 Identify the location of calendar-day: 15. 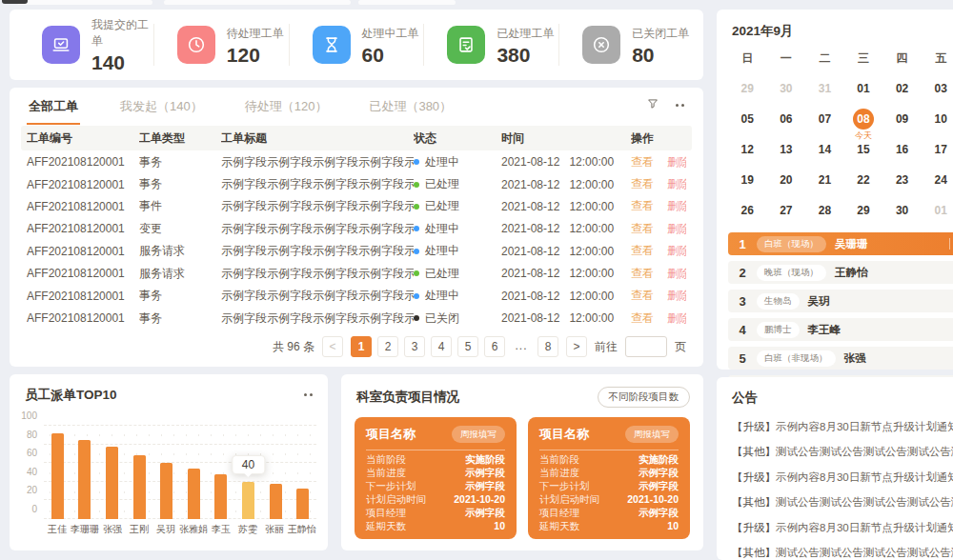
(863, 150).